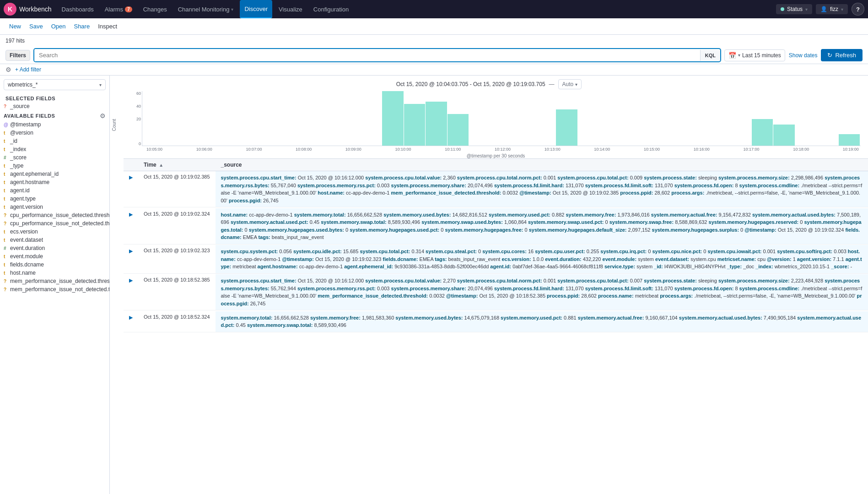 This screenshot has width=868, height=494. Describe the element at coordinates (58, 190) in the screenshot. I see `field-name: agent.id` at that location.